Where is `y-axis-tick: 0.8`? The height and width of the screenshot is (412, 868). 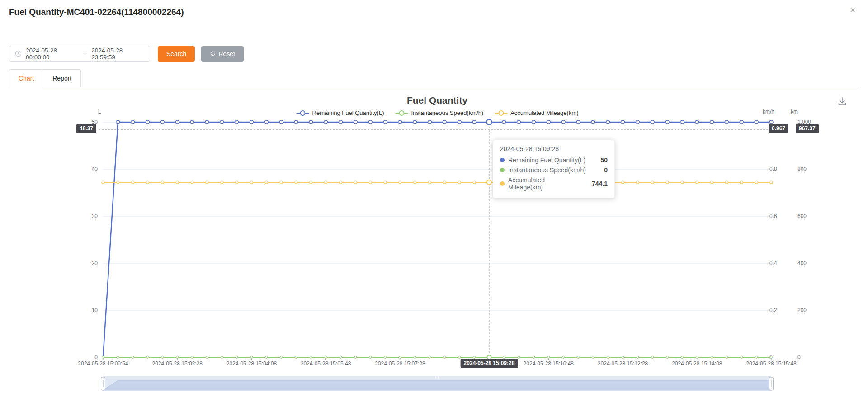
y-axis-tick: 0.8 is located at coordinates (773, 169).